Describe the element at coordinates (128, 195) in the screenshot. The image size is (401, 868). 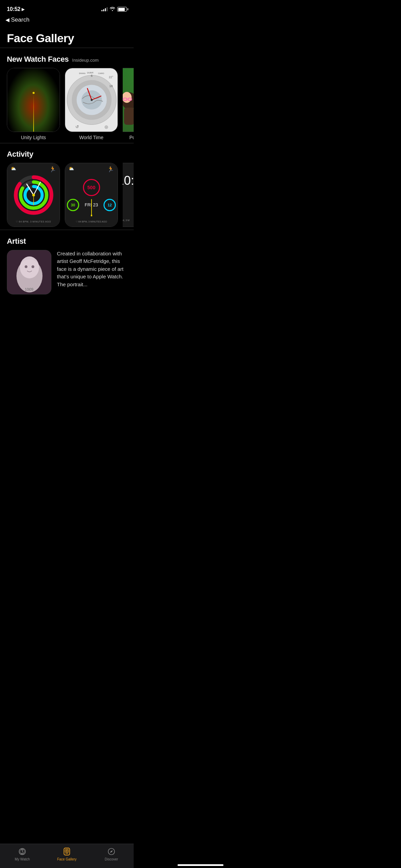
I see `activity-face-3: ⛅ 10:0` at that location.